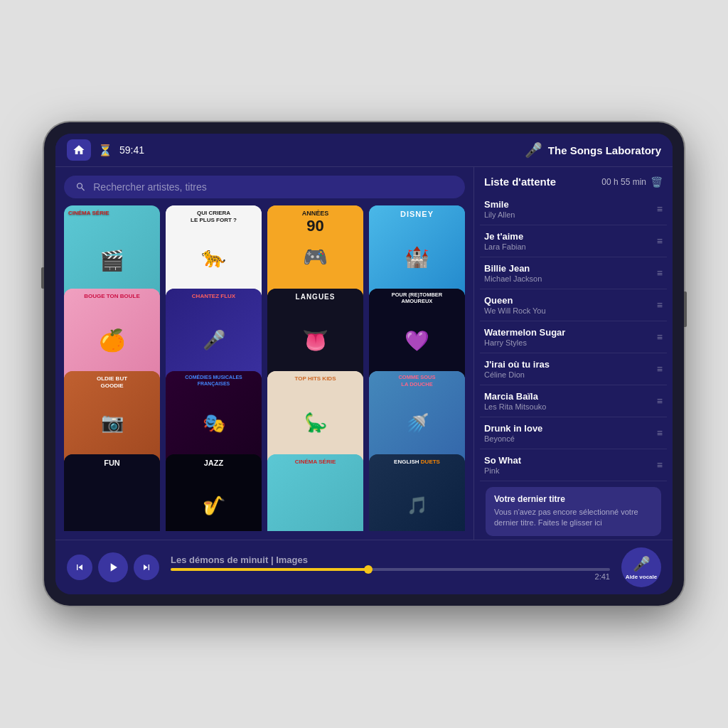 This screenshot has width=728, height=728. Describe the element at coordinates (390, 567) in the screenshot. I see `player-info: Les démons de minuit | Images 2:41` at that location.